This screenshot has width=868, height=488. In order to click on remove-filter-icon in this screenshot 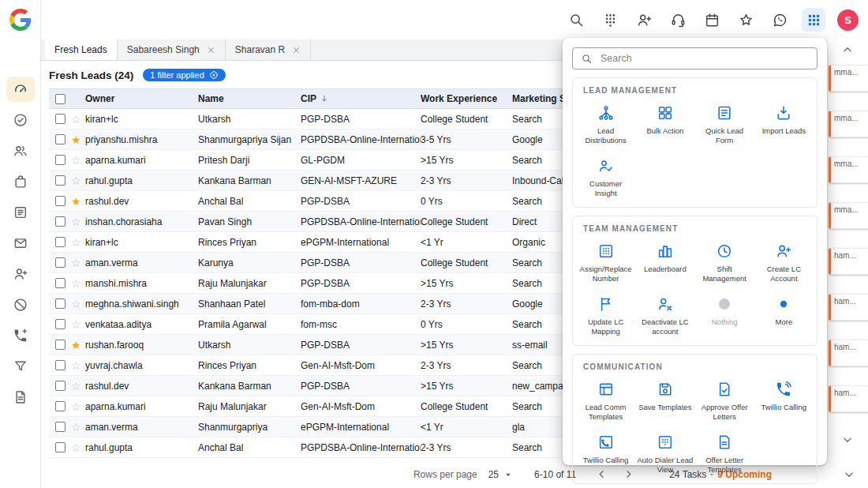, I will do `click(214, 75)`.